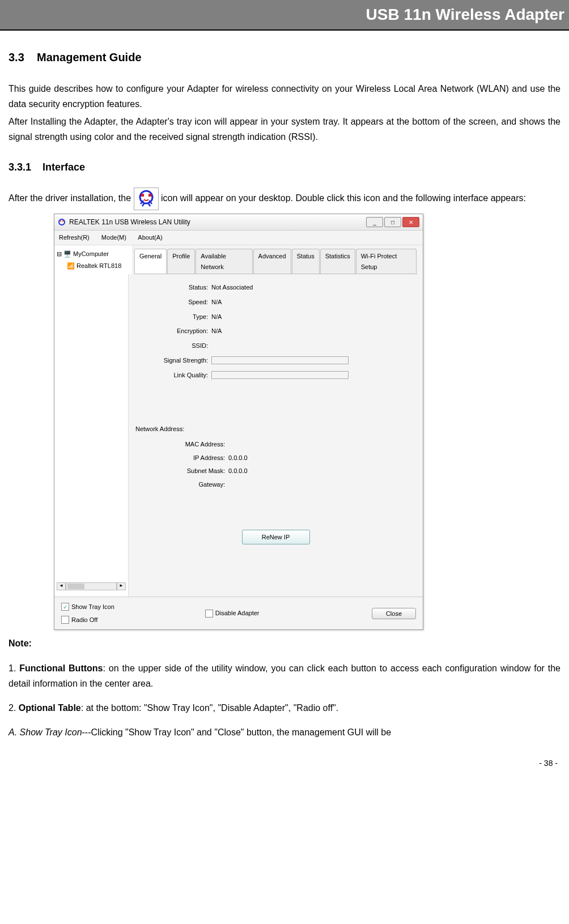 The height and width of the screenshot is (924, 569). I want to click on ssid-label: SSID:, so click(171, 346).